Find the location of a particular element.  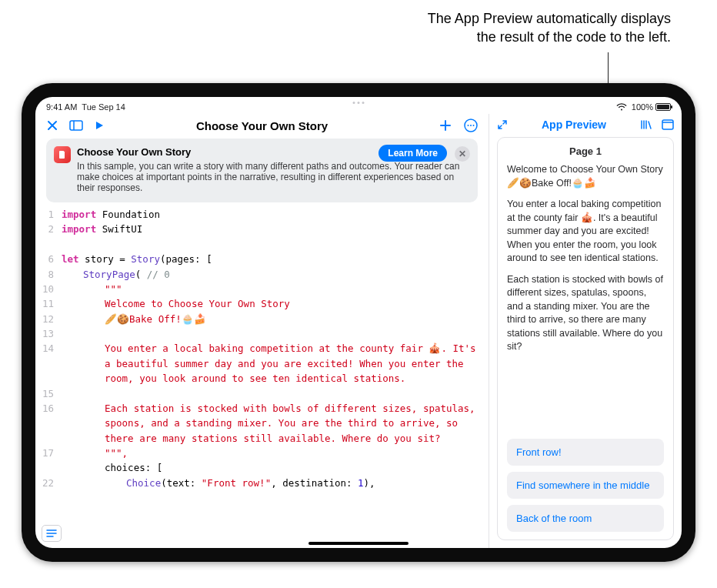

format-button is located at coordinates (52, 533).